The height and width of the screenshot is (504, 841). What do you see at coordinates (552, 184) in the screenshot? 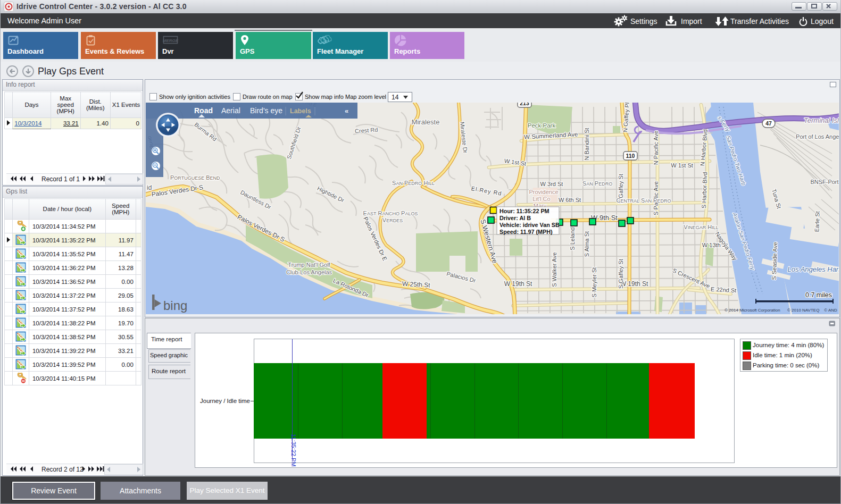
I see `svg-text: W 3rd St` at bounding box center [552, 184].